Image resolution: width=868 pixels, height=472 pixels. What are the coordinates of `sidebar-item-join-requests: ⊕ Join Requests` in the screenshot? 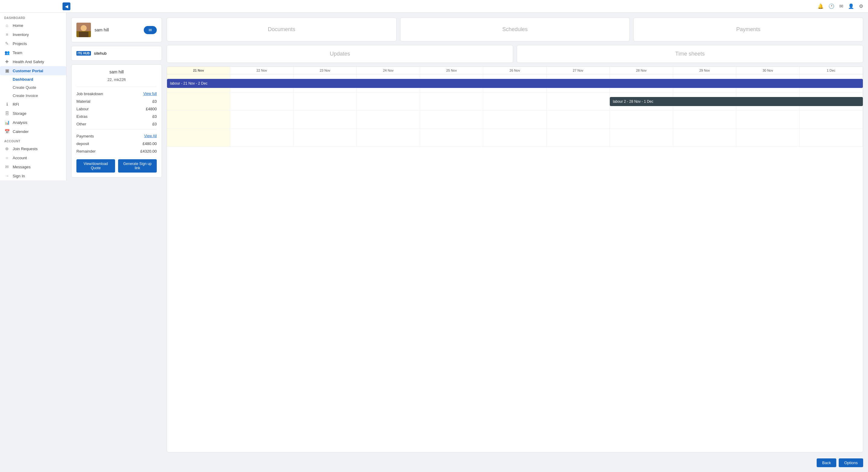 It's located at (33, 149).